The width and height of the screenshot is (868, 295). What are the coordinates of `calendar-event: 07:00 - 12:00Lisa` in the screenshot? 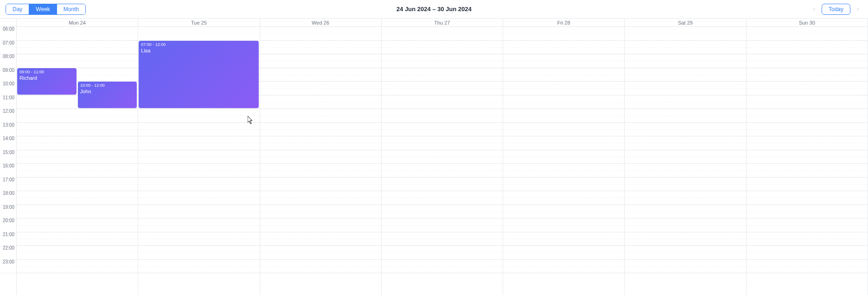 It's located at (198, 75).